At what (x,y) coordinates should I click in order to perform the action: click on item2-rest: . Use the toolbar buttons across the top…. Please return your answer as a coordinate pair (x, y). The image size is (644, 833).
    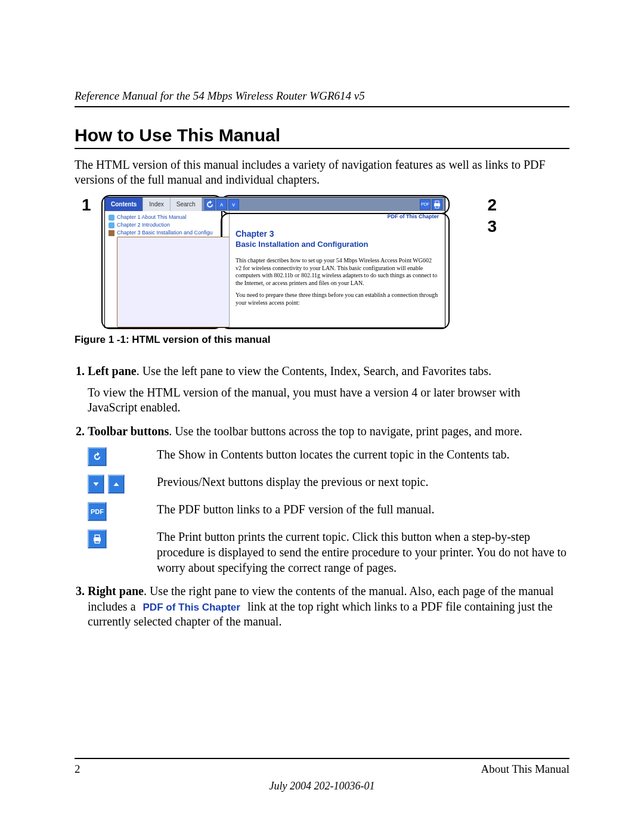
    Looking at the image, I should click on (346, 431).